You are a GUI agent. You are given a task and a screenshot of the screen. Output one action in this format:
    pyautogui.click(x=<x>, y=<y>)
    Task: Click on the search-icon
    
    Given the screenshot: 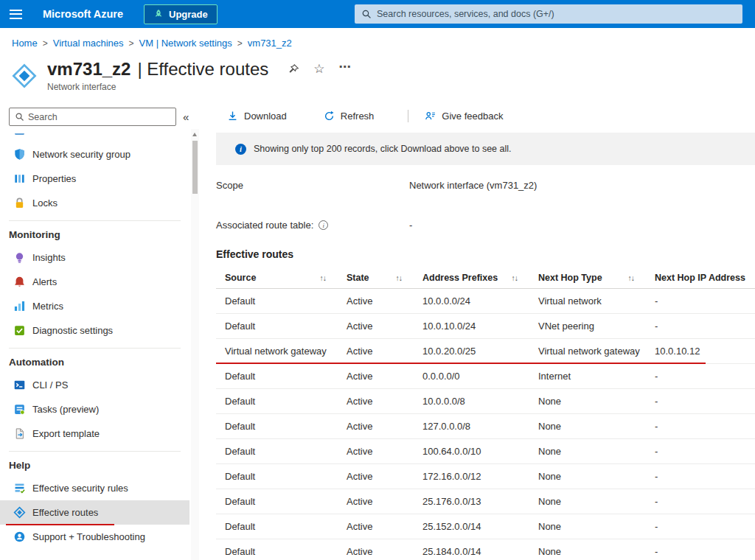 What is the action you would take?
    pyautogui.click(x=19, y=116)
    